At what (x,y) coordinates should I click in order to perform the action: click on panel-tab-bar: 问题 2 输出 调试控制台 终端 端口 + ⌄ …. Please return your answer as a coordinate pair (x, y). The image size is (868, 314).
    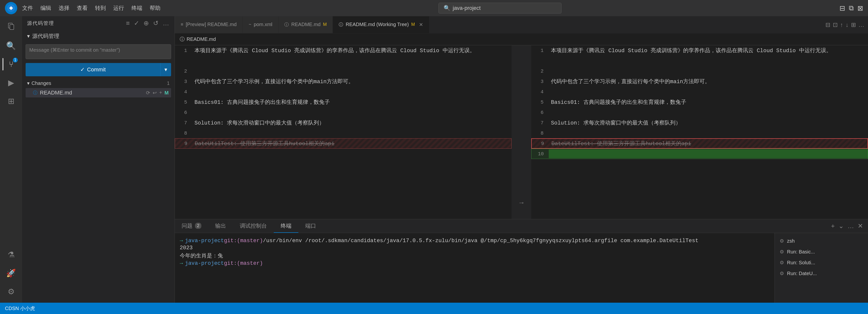
    Looking at the image, I should click on (522, 226).